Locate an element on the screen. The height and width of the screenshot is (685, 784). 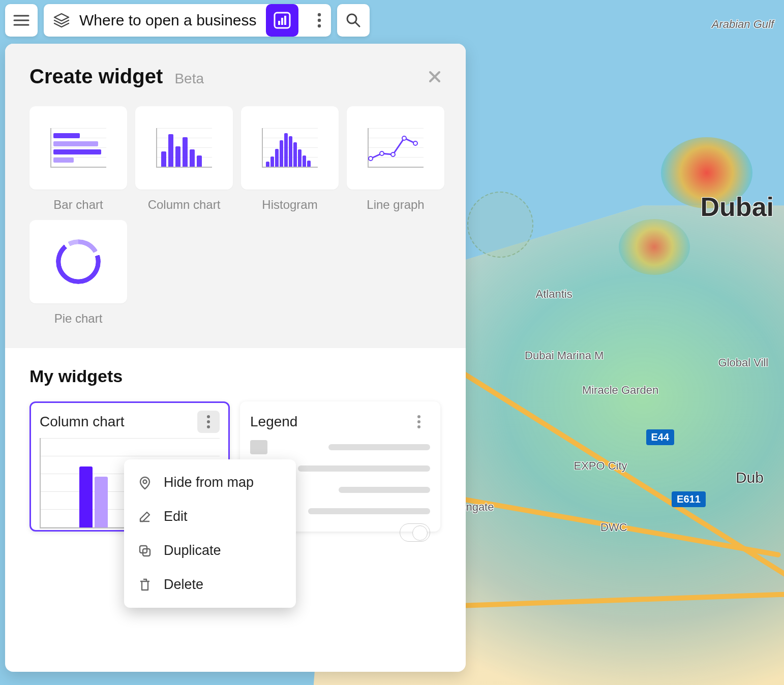
road-tag: E44 is located at coordinates (660, 437).